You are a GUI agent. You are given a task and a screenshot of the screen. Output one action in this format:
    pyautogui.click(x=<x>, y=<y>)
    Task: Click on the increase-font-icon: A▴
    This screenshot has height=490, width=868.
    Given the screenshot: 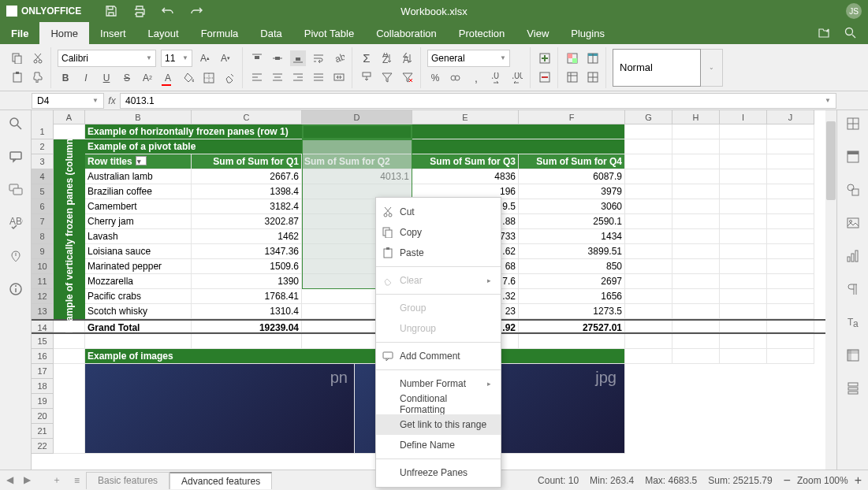 What is the action you would take?
    pyautogui.click(x=205, y=58)
    